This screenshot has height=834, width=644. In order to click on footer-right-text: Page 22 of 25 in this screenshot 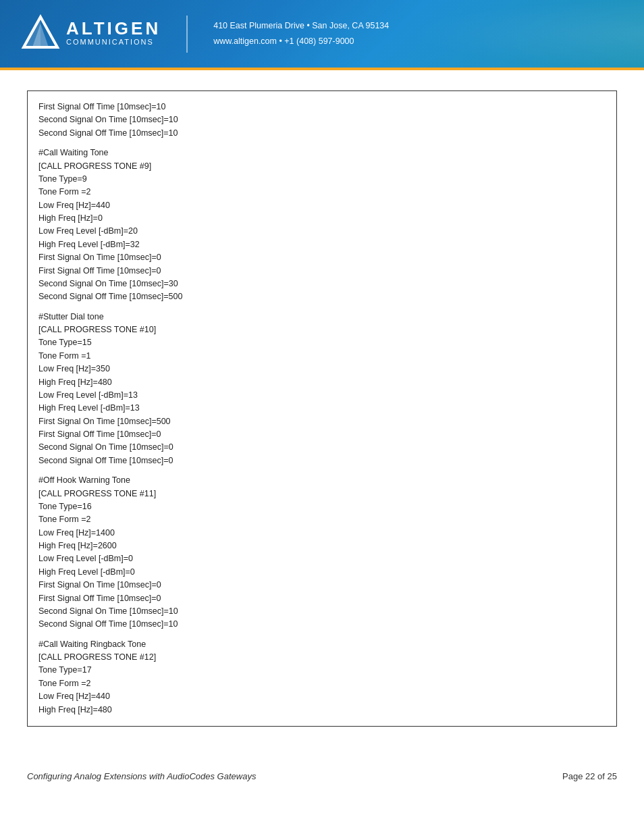, I will do `click(590, 777)`.